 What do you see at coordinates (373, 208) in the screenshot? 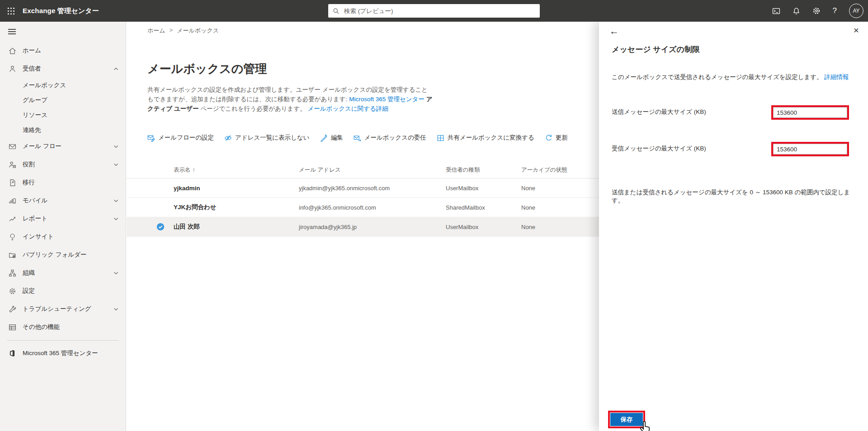
I see `row-email: info@yjk365.onmicrosoft.com` at bounding box center [373, 208].